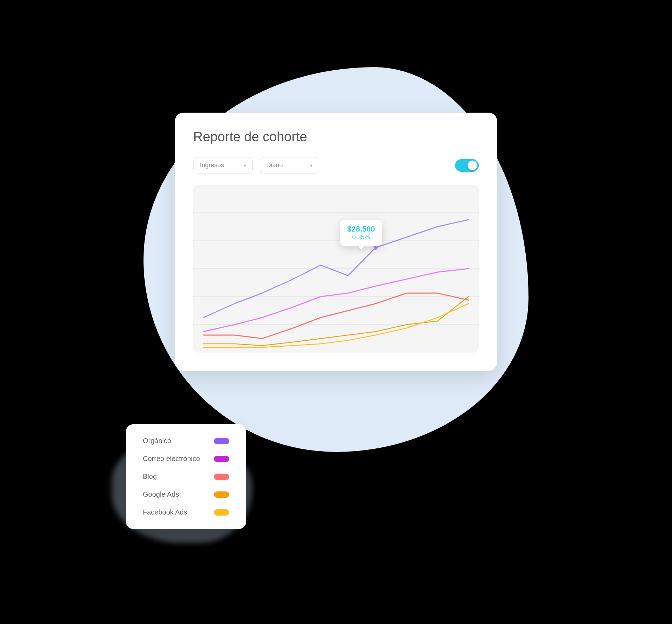  What do you see at coordinates (223, 165) in the screenshot?
I see `ingresos-dropdown: Ingresos ▾` at bounding box center [223, 165].